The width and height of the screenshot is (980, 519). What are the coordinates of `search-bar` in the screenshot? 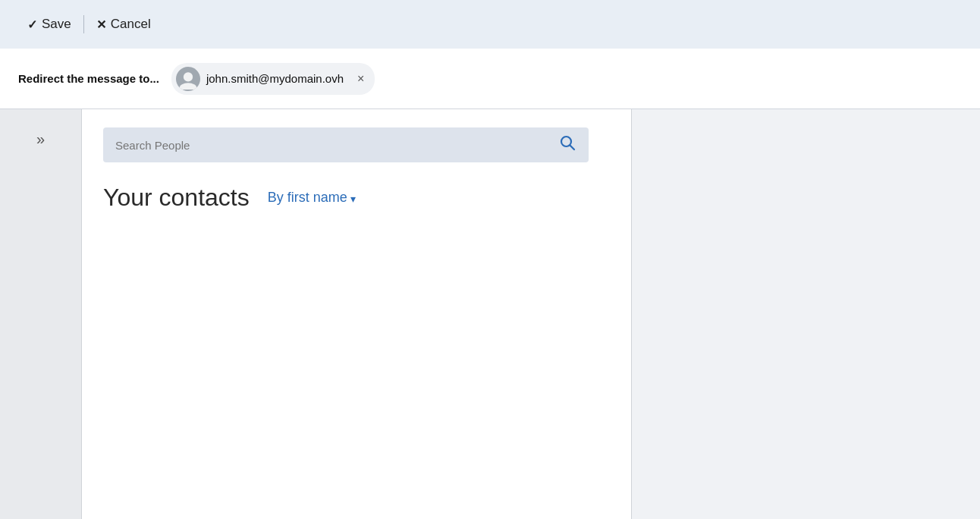 It's located at (346, 145).